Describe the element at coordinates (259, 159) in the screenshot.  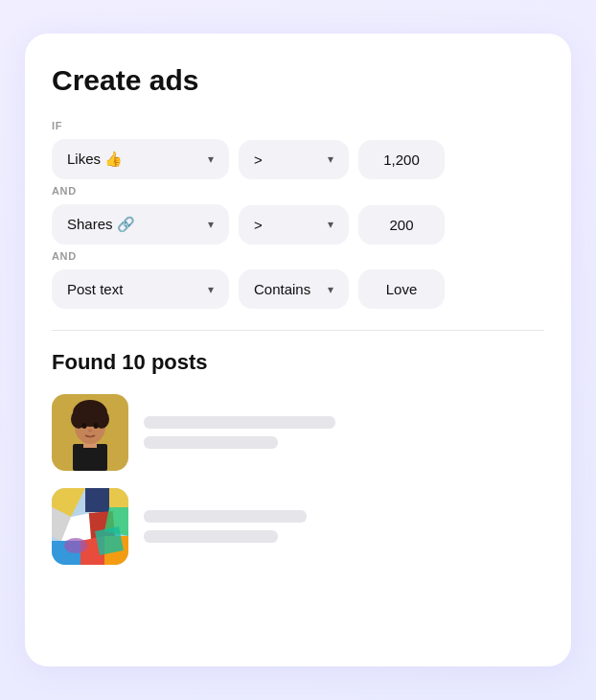
I see `operator-label-1: >` at that location.